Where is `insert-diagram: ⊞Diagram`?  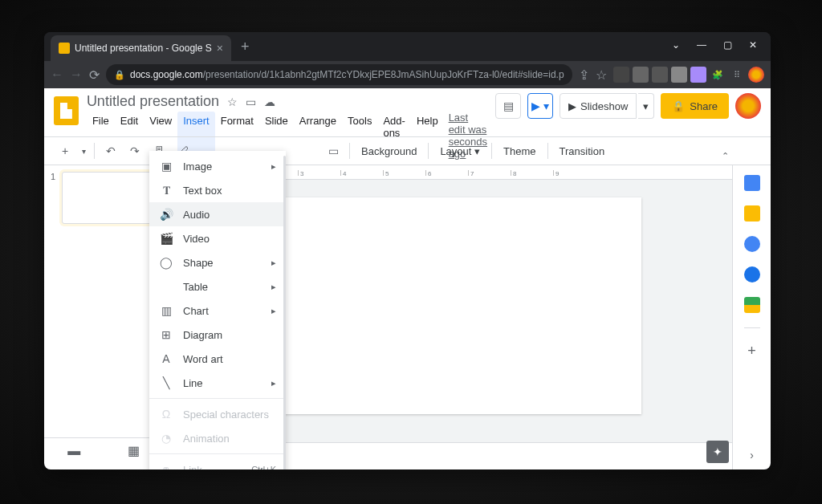 insert-diagram: ⊞Diagram is located at coordinates (218, 335).